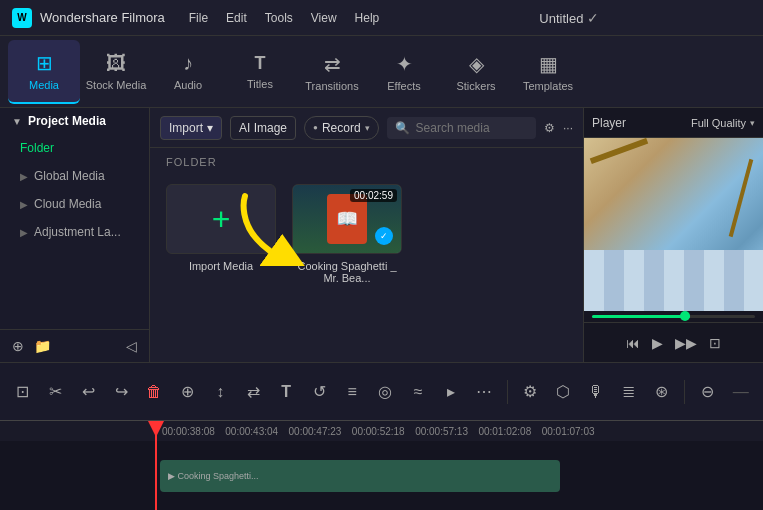 Image resolution: width=763 pixels, height=510 pixels. I want to click on menu-edit: Edit, so click(236, 18).